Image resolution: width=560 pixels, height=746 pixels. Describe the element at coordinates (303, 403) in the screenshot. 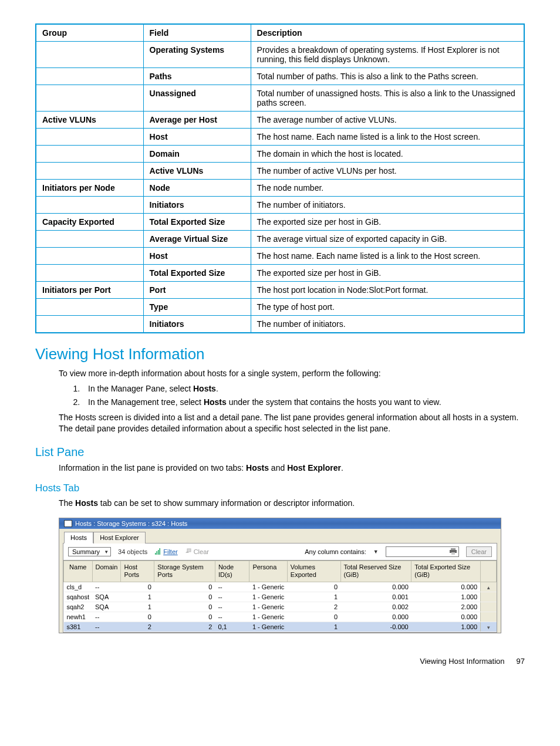

I see `step-2: In the Management tree, select Hosts und…` at that location.